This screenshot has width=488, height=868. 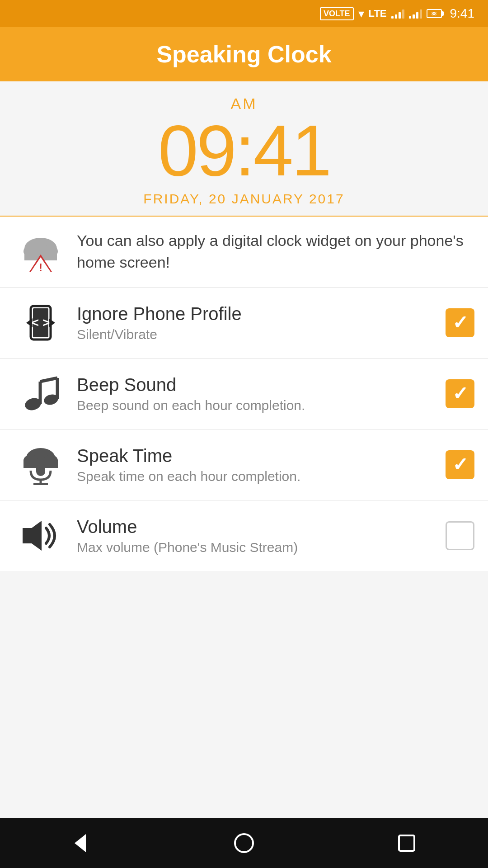 I want to click on status-bar: VOLTE ▾ LTE 88 9:41, so click(x=244, y=14).